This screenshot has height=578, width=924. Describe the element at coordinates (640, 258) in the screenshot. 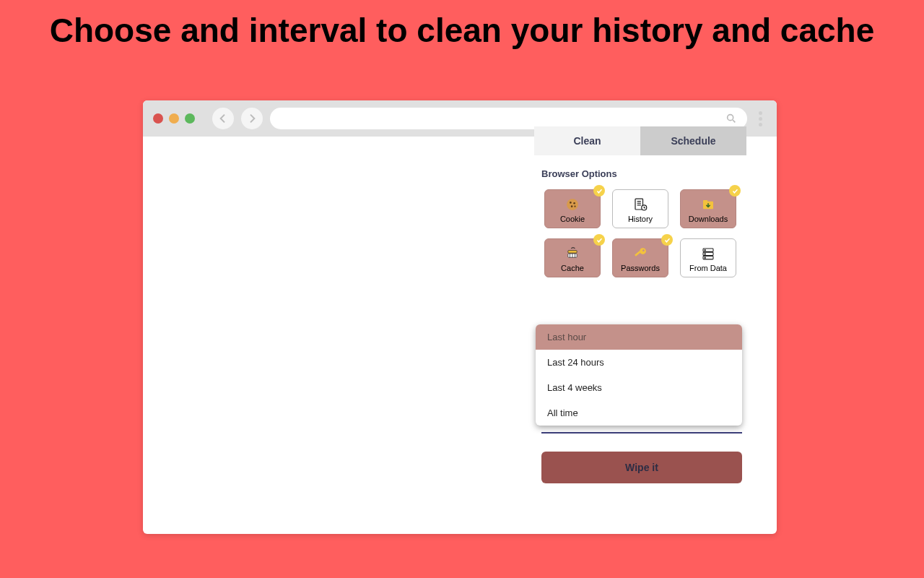

I see `option-passwords: Passwords` at that location.